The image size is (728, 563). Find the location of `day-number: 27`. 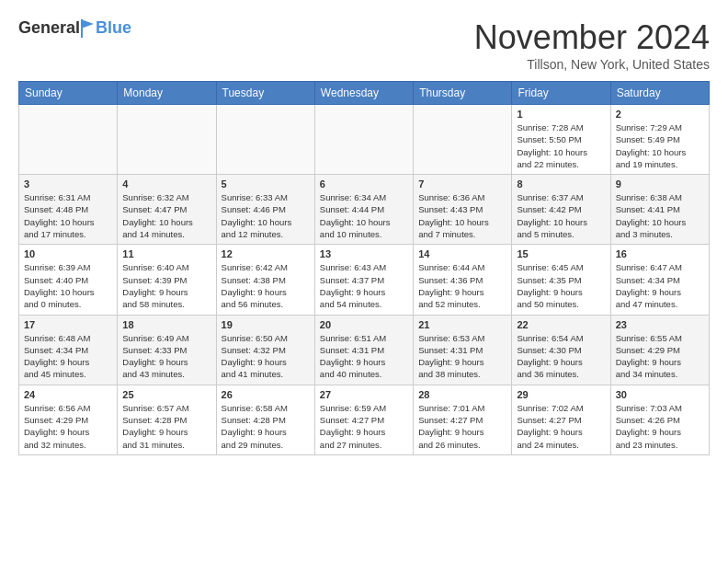

day-number: 27 is located at coordinates (364, 395).